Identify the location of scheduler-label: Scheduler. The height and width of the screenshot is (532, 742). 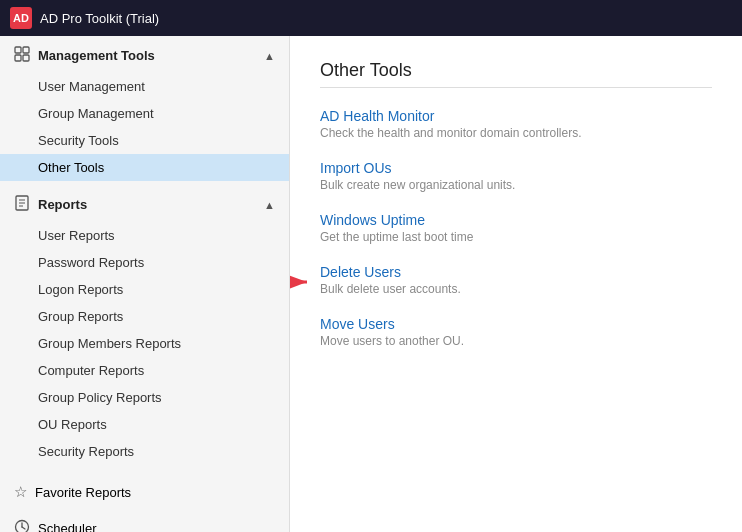
(68, 526).